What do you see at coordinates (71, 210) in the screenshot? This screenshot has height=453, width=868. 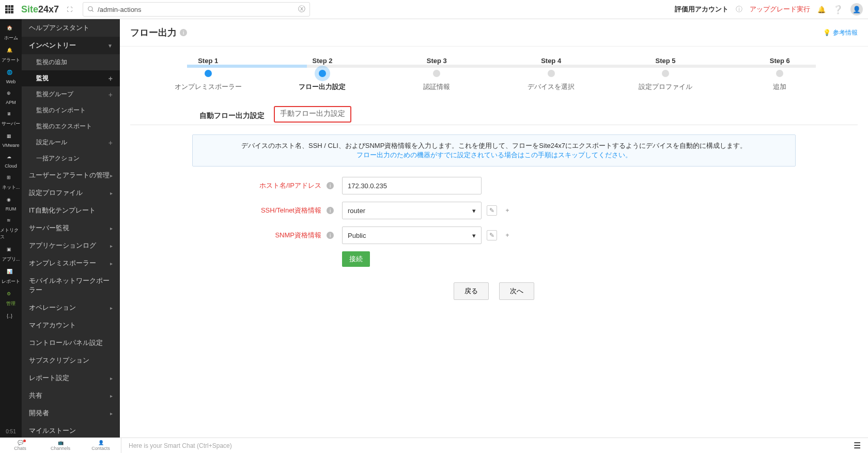 I see `sidebar-item: IT自動化テンプレート` at bounding box center [71, 210].